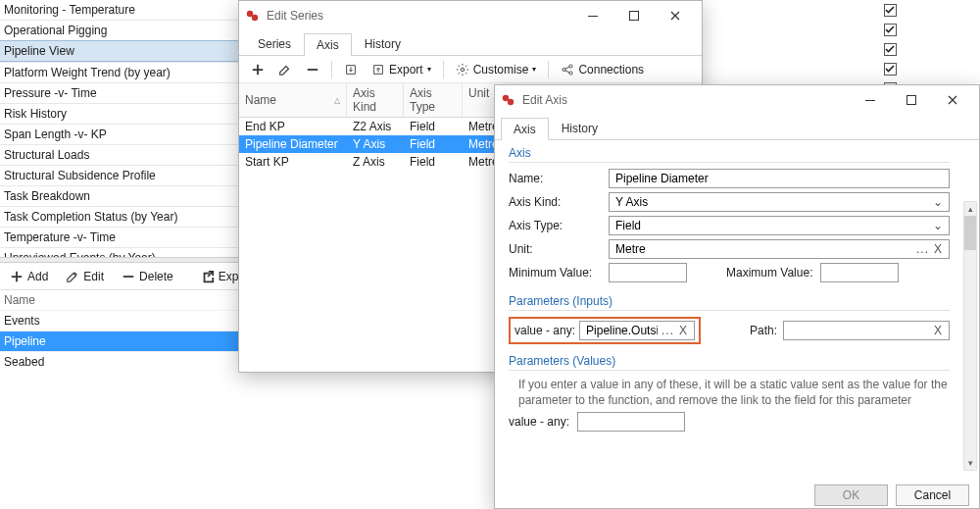 The width and height of the screenshot is (980, 509). What do you see at coordinates (147, 277) in the screenshot?
I see `delete-button: Delete` at bounding box center [147, 277].